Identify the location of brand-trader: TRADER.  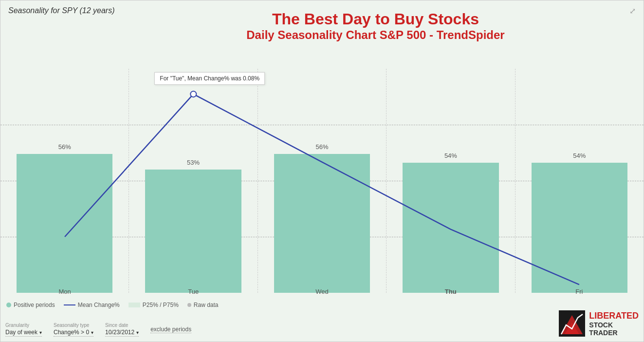
(614, 333).